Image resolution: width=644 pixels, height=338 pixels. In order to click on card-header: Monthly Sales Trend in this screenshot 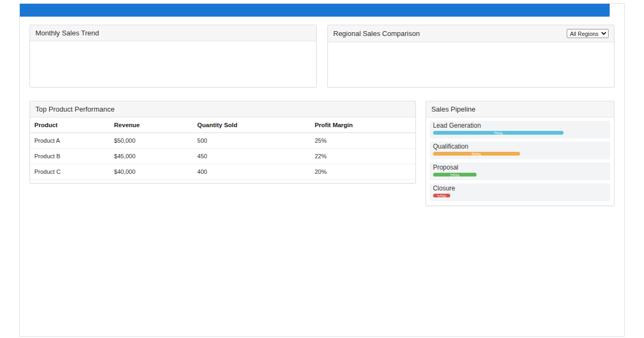, I will do `click(173, 33)`.